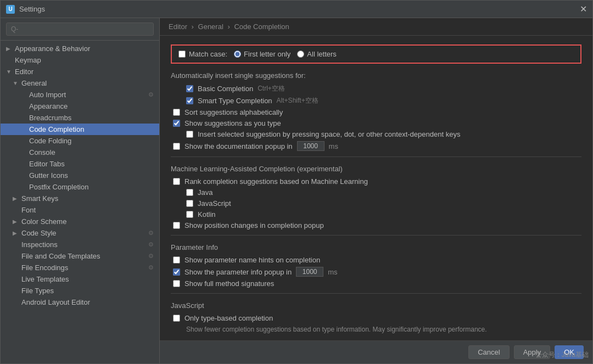  I want to click on show-position-row: Show position changes in completion popu…, so click(376, 225).